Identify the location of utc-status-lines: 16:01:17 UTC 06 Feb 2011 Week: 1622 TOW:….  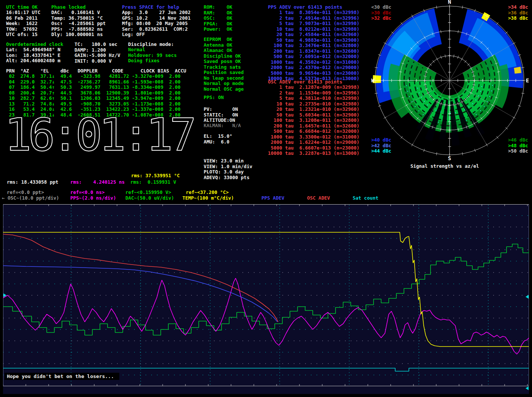
(23, 24).